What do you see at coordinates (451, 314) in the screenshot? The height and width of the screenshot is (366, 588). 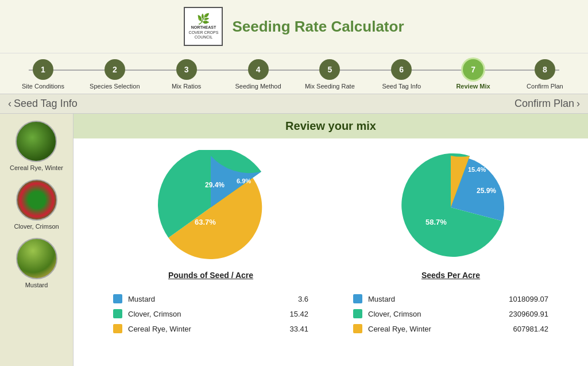 I see `data-table-seeds: Mustard 1018099.07 Clover, Crimson 23096…` at bounding box center [451, 314].